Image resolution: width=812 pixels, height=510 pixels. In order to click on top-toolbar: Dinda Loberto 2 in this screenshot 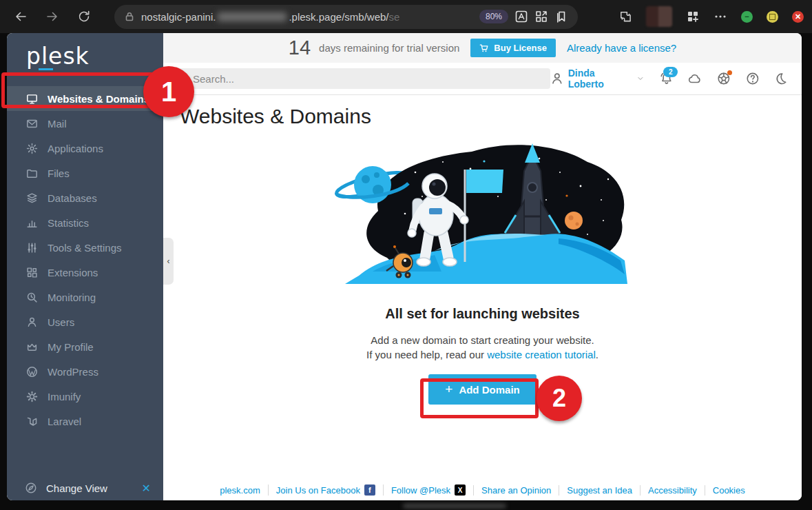, I will do `click(482, 79)`.